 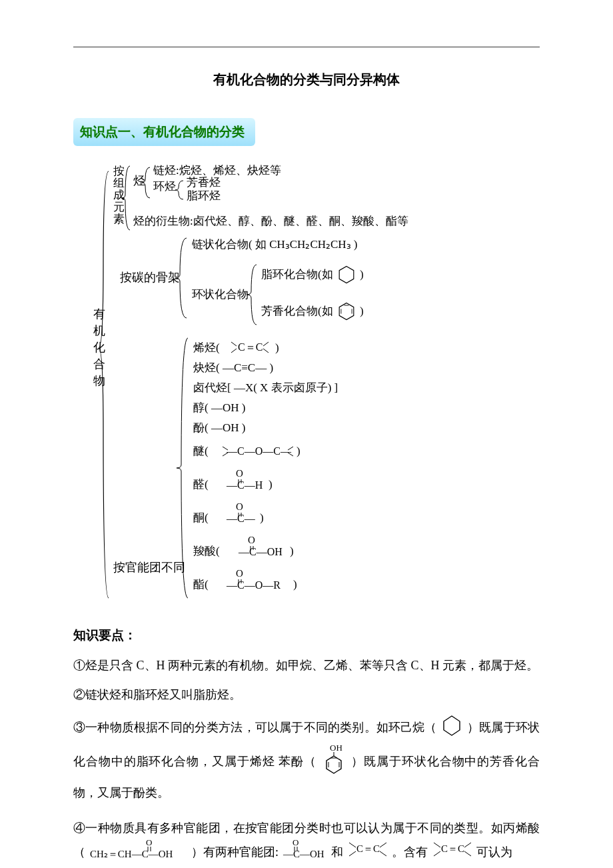 I want to click on svg-text: —C—O—C—, so click(x=259, y=451).